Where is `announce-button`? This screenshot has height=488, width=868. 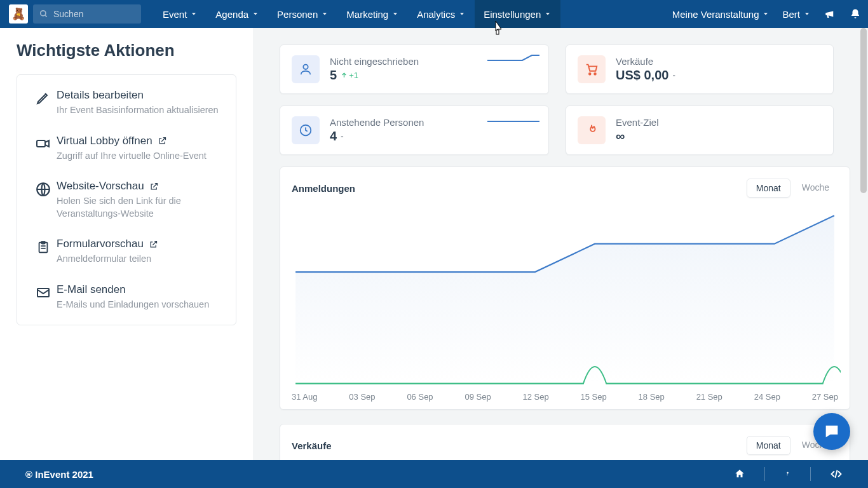
announce-button is located at coordinates (830, 14).